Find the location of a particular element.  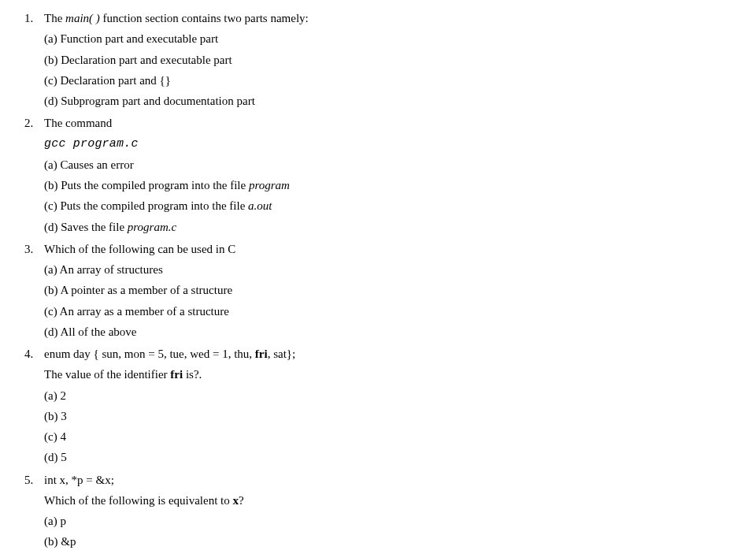

q4-stem-bold: fri is located at coordinates (261, 354).